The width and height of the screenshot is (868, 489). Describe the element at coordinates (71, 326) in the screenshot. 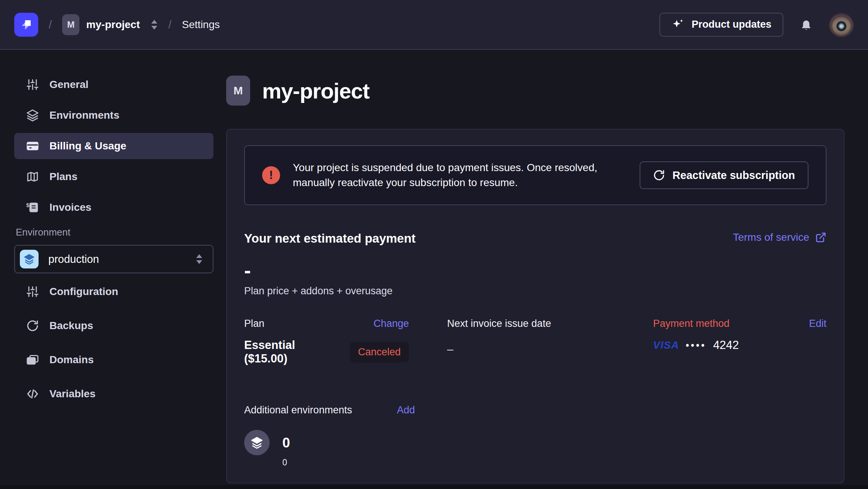

I see `sidebar-item-label: Backups` at that location.